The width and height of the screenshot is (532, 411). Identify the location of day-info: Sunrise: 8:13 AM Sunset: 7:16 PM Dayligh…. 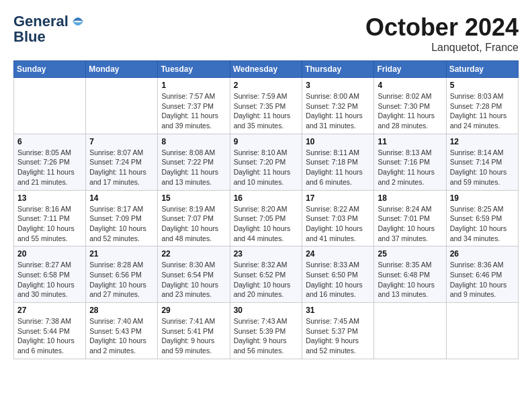
(410, 168).